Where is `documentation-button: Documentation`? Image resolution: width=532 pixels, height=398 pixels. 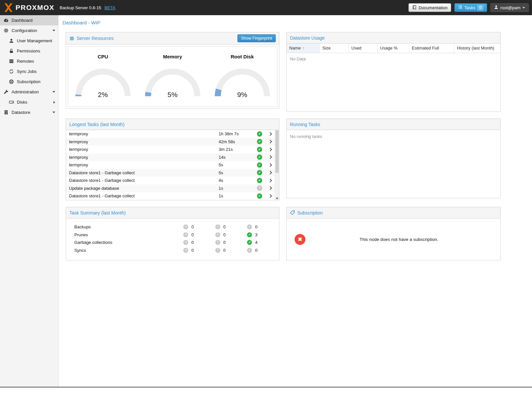
documentation-button: Documentation is located at coordinates (430, 8).